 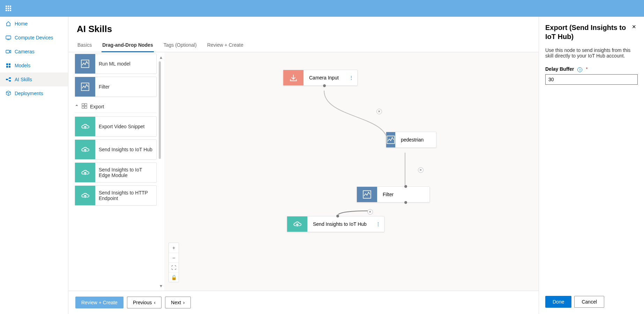 What do you see at coordinates (403, 194) in the screenshot?
I see `node-label: Filter` at bounding box center [403, 194].